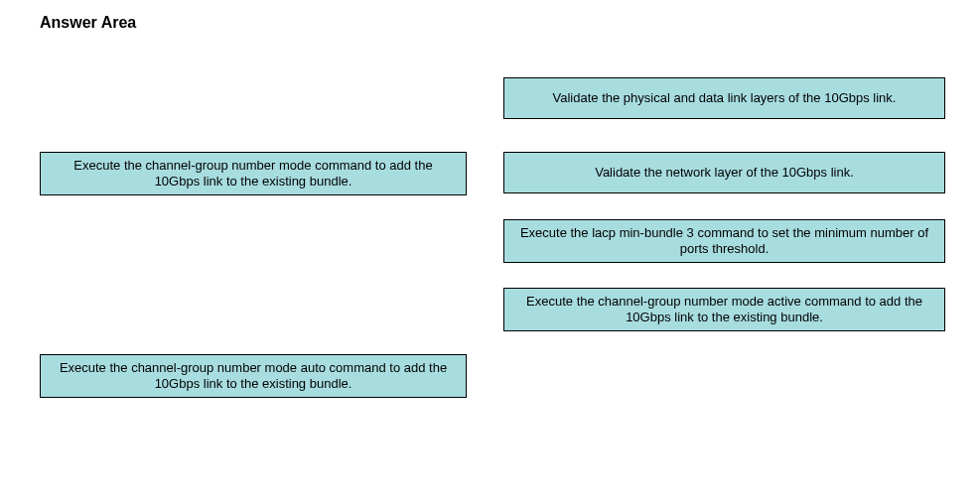 The width and height of the screenshot is (980, 503). What do you see at coordinates (725, 98) in the screenshot?
I see `answer-option-right-1: Validate the physical and data link laye…` at bounding box center [725, 98].